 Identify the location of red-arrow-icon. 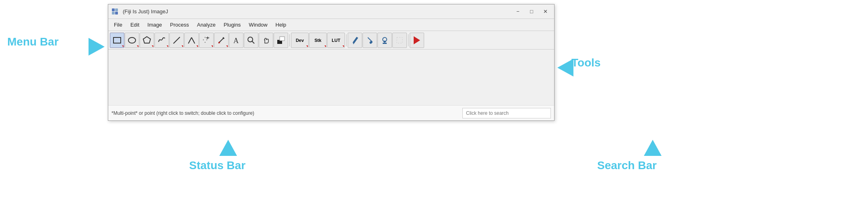
(417, 40).